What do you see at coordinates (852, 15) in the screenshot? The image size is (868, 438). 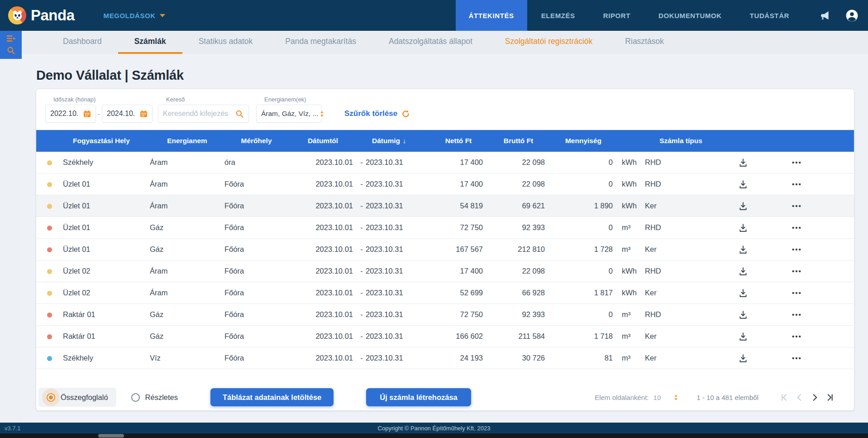 I see `account-icon` at bounding box center [852, 15].